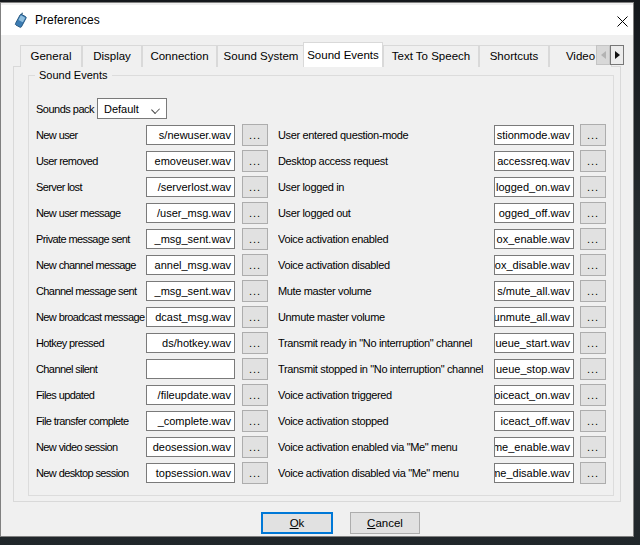  What do you see at coordinates (190, 187) in the screenshot?
I see `sound-file-input: /serverlost.wav` at bounding box center [190, 187].